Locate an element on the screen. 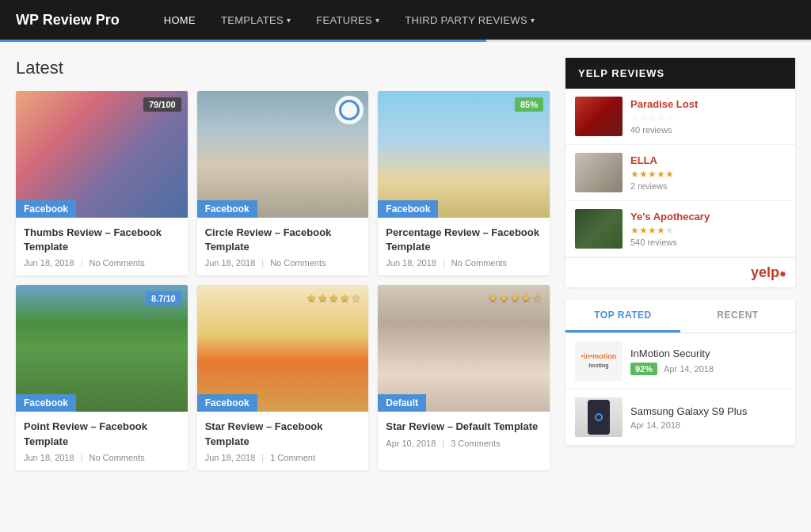  yelp-info: ELLA ★★★★★ 2 reviews is located at coordinates (708, 173).